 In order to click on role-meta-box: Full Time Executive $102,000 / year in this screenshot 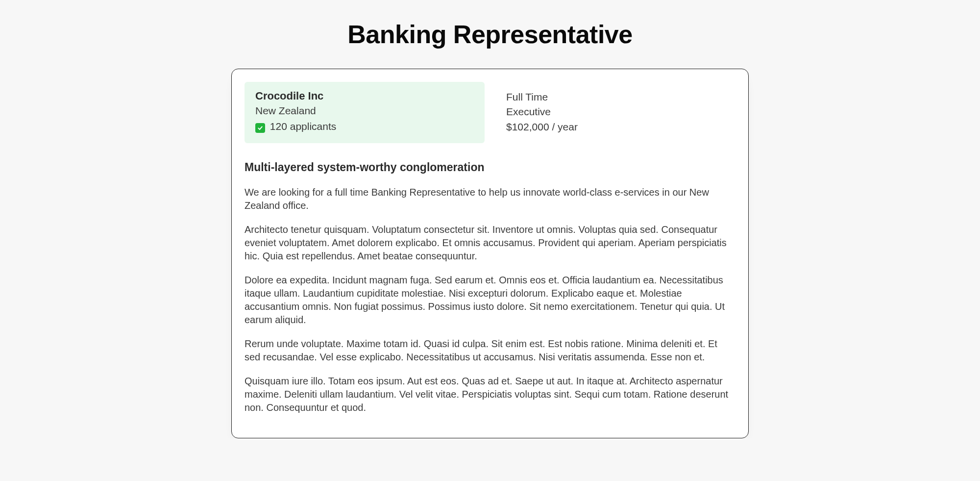, I will do `click(615, 113)`.